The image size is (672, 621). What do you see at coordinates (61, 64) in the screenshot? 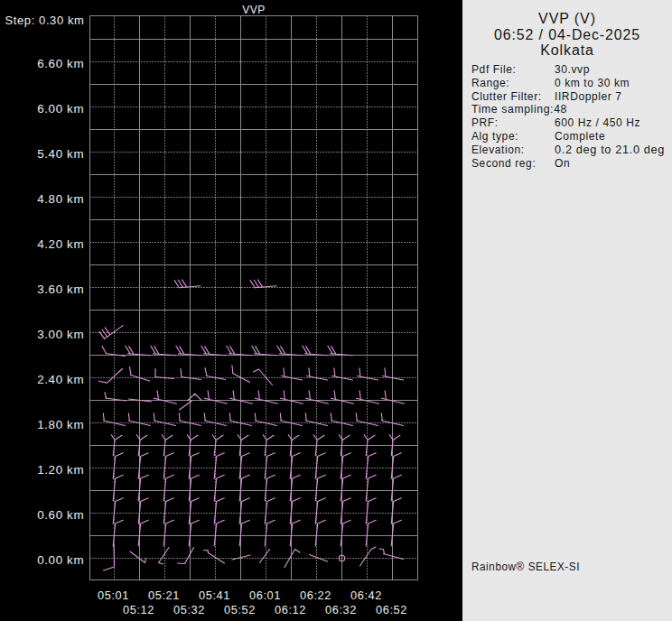
I see `svg-text: 6.60 km` at bounding box center [61, 64].